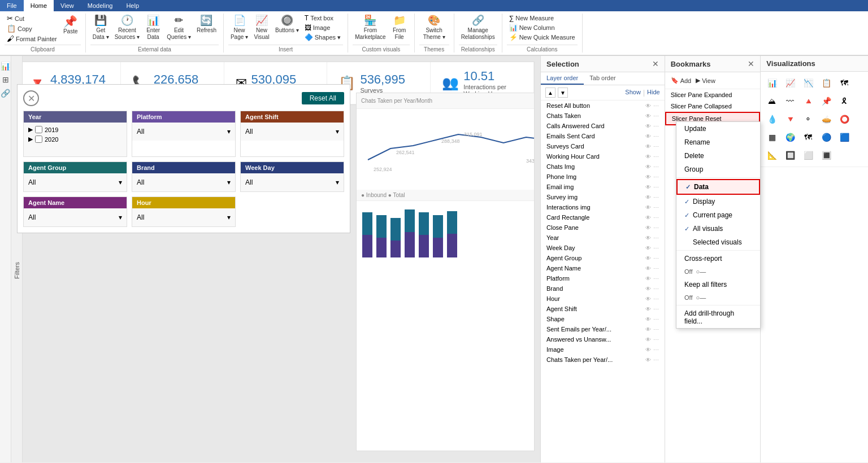 The height and width of the screenshot is (463, 868). I want to click on sel-chats-img: Chats Img 👁 ⋯, so click(602, 167).